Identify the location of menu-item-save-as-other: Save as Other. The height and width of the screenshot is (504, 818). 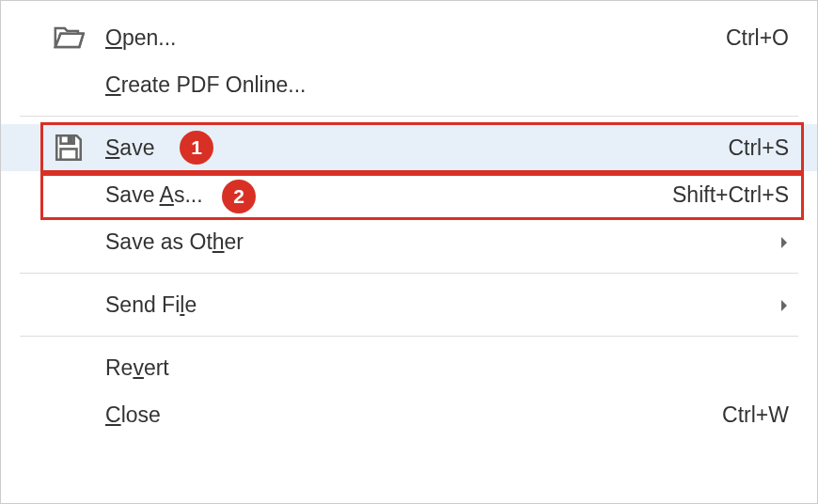
(409, 242).